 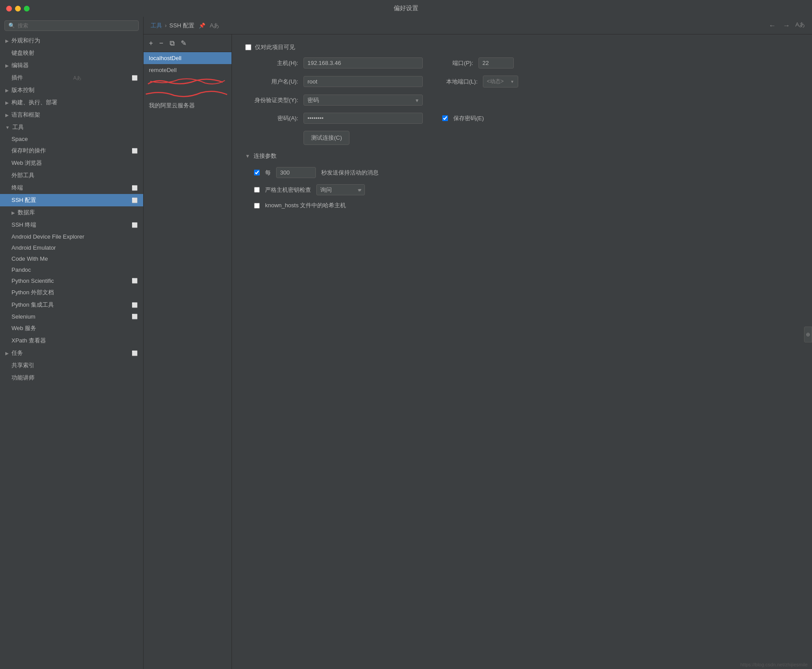 What do you see at coordinates (445, 118) in the screenshot?
I see `save-password-checkbox` at bounding box center [445, 118].